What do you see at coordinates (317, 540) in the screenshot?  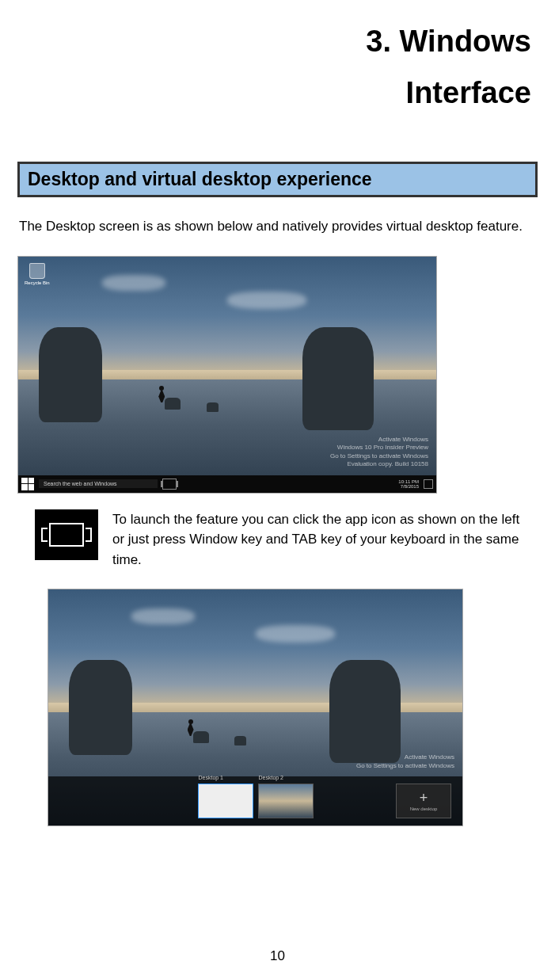 I see `taskview-description: To launch the feature you can click the …` at bounding box center [317, 540].